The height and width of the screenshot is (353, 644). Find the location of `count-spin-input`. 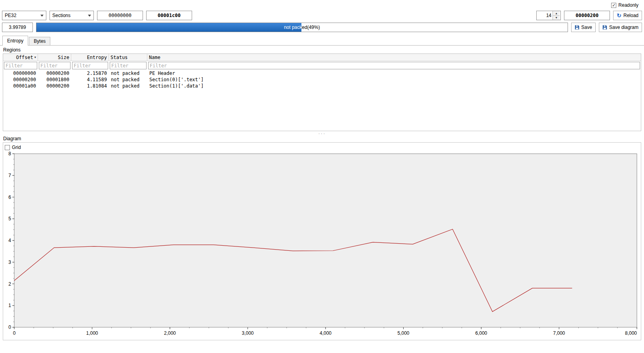

count-spin-input is located at coordinates (545, 15).